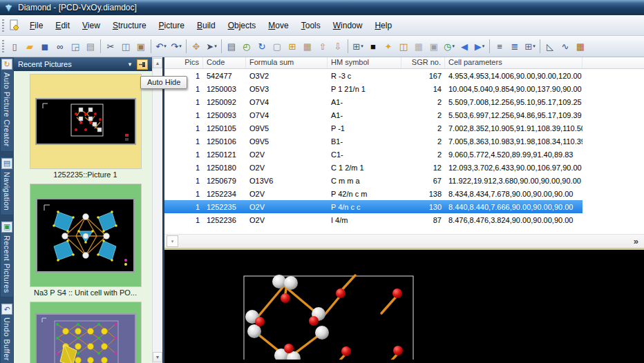 This screenshot has width=644, height=363. I want to click on pane-dropdown-button: ▾, so click(173, 242).